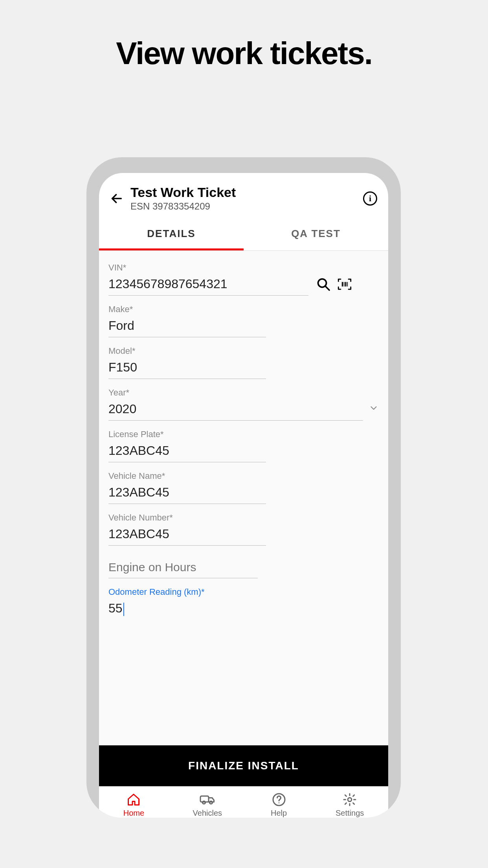 This screenshot has height=868, width=488. I want to click on vin-input, so click(208, 284).